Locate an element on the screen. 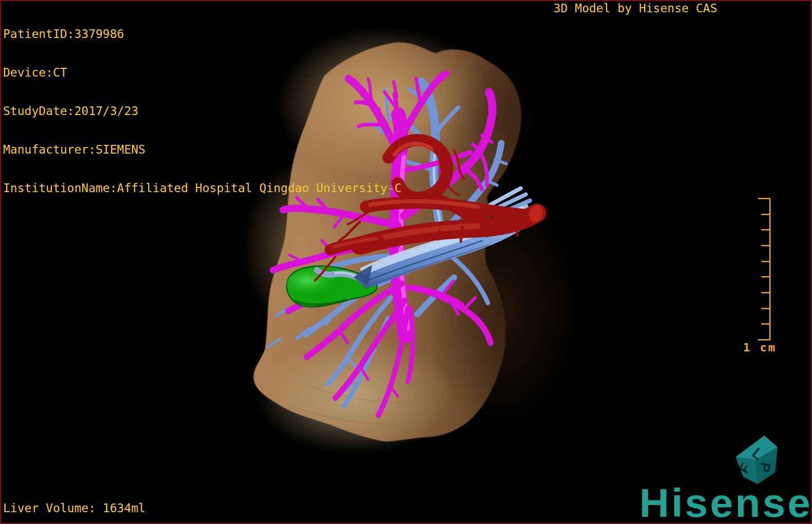 This screenshot has width=812, height=524. study-date-line: StudyDate:2017/3/23 is located at coordinates (202, 111).